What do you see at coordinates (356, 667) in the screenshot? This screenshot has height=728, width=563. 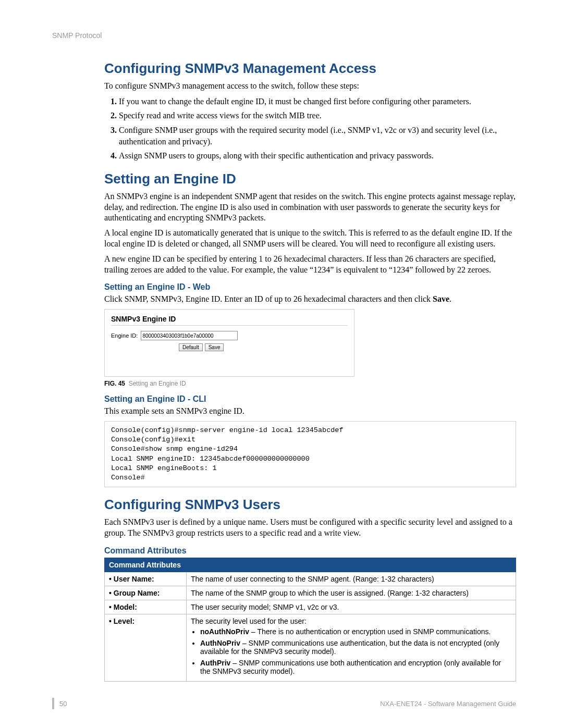 I see `level-item: AuthPriv – SNMP communications use both …` at bounding box center [356, 667].